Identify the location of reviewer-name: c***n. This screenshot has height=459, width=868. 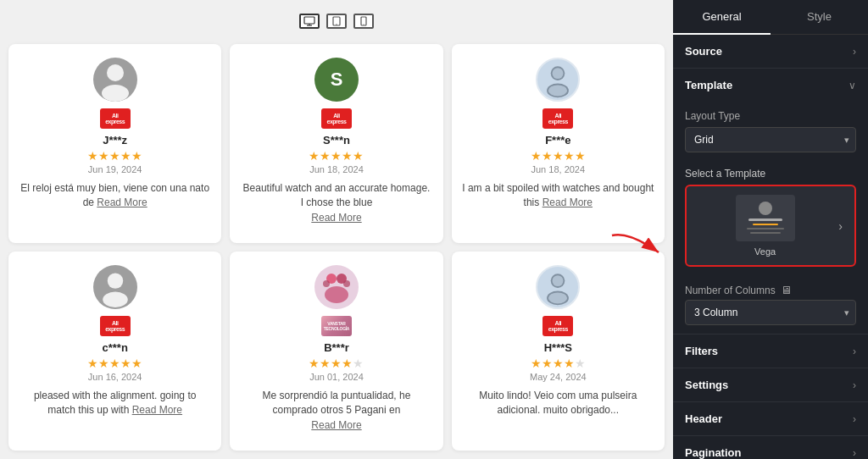
(114, 347).